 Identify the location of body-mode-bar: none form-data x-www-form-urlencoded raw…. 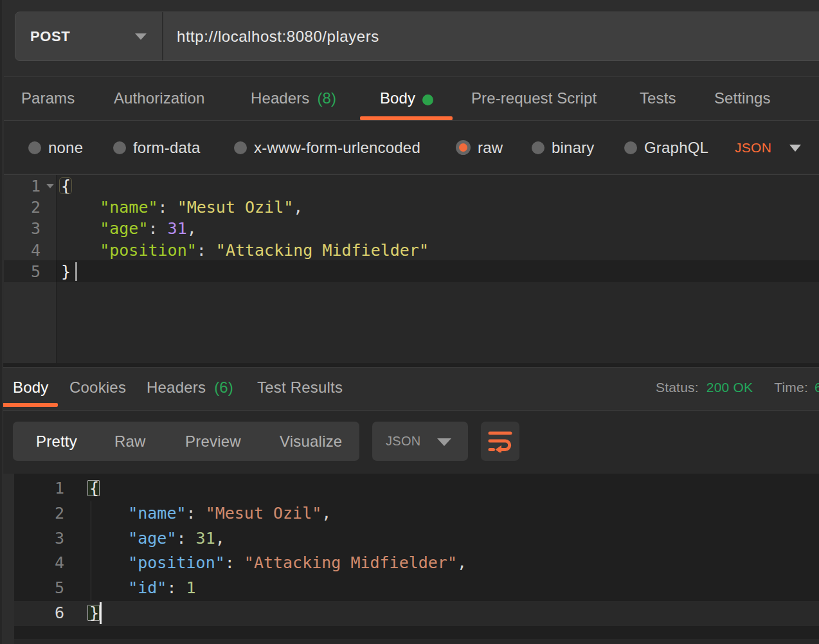
(411, 147).